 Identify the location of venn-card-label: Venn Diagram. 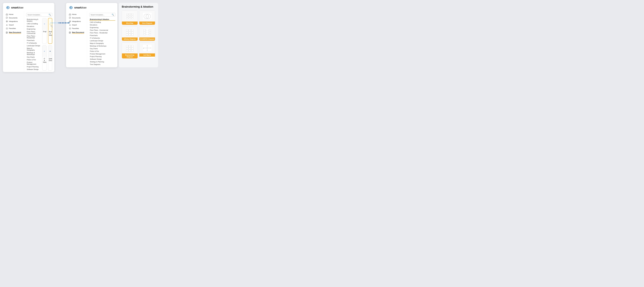
(147, 23).